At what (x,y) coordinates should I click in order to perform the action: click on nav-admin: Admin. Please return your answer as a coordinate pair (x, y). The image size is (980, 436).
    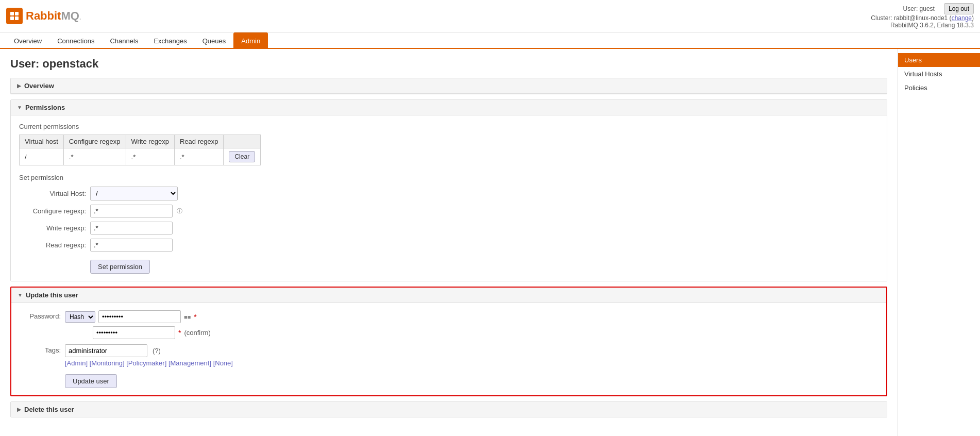
    Looking at the image, I should click on (250, 41).